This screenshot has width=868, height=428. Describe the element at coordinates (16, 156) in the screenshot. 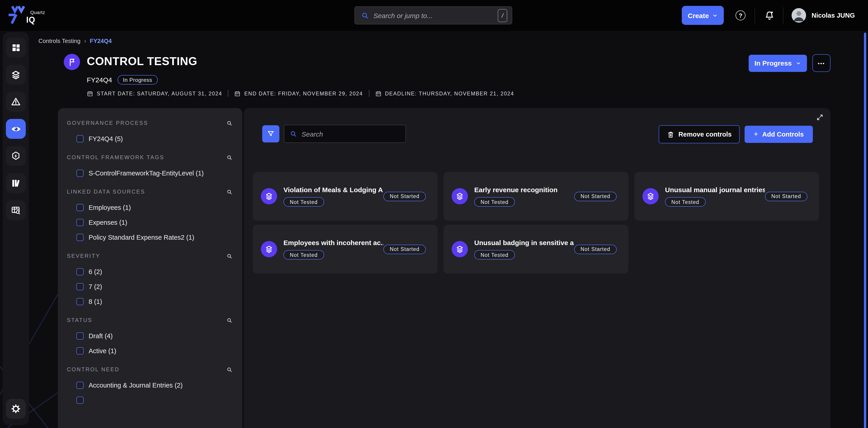

I see `hexagon-bolt-icon` at that location.